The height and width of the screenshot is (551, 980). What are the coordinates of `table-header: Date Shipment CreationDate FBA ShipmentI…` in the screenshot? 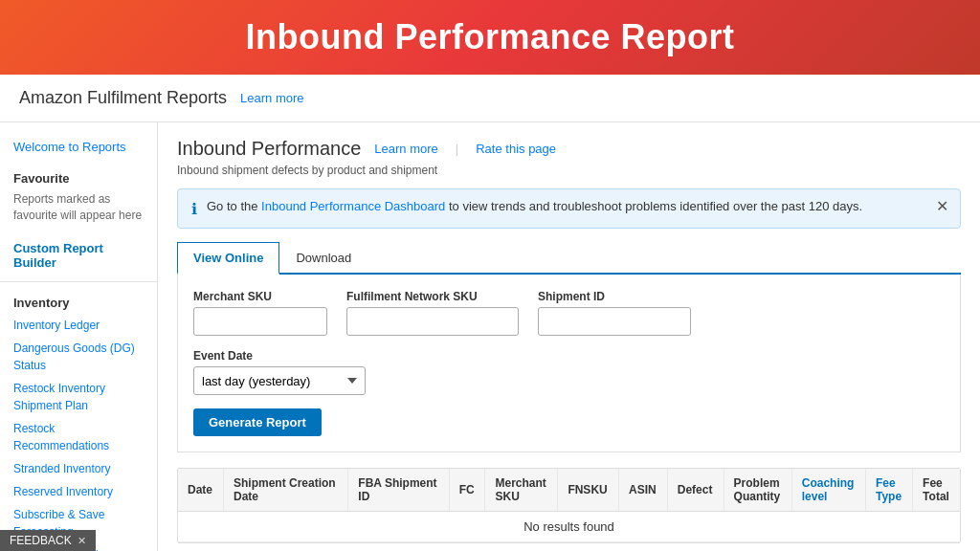 It's located at (568, 490).